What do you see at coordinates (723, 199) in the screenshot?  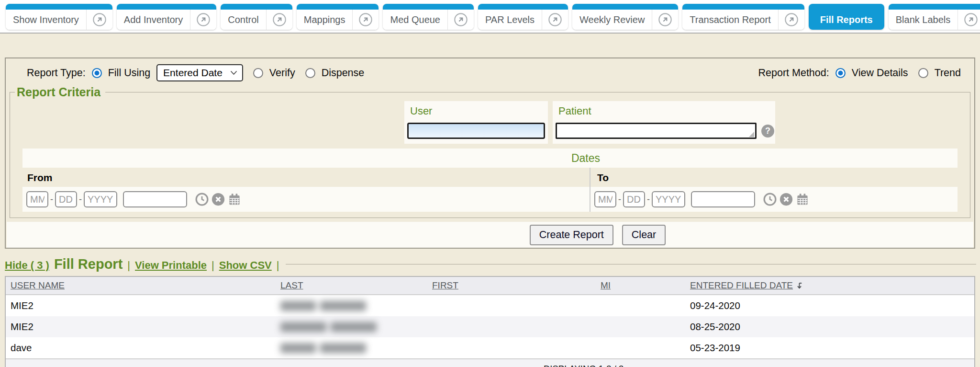 I see `to-time-input` at bounding box center [723, 199].